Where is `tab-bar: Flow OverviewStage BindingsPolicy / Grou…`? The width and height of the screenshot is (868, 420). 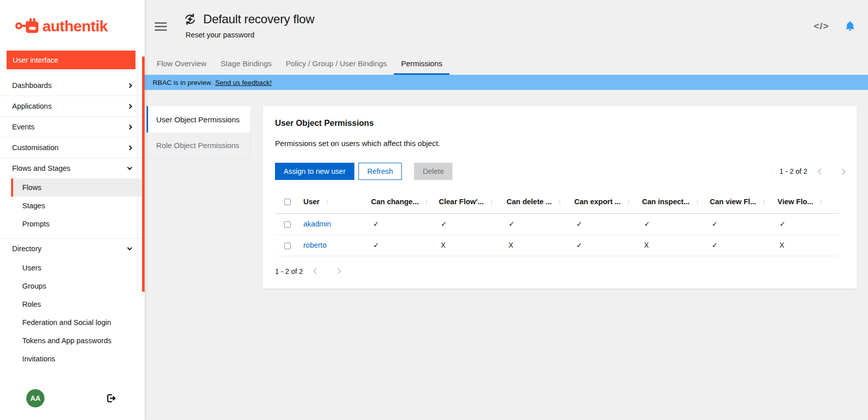 tab-bar: Flow OverviewStage BindingsPolicy / Grou… is located at coordinates (507, 64).